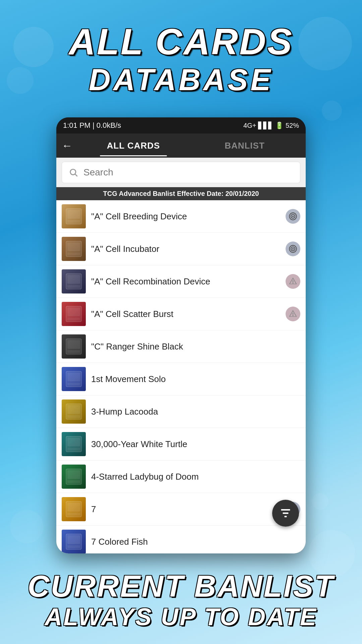 The image size is (362, 644). Describe the element at coordinates (250, 125) in the screenshot. I see `status-network: 4G+` at that location.